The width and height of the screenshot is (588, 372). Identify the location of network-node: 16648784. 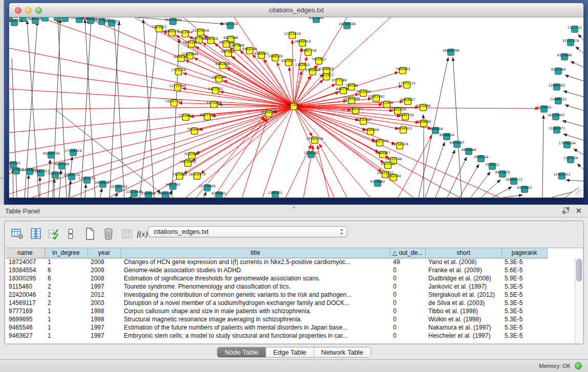
(450, 52).